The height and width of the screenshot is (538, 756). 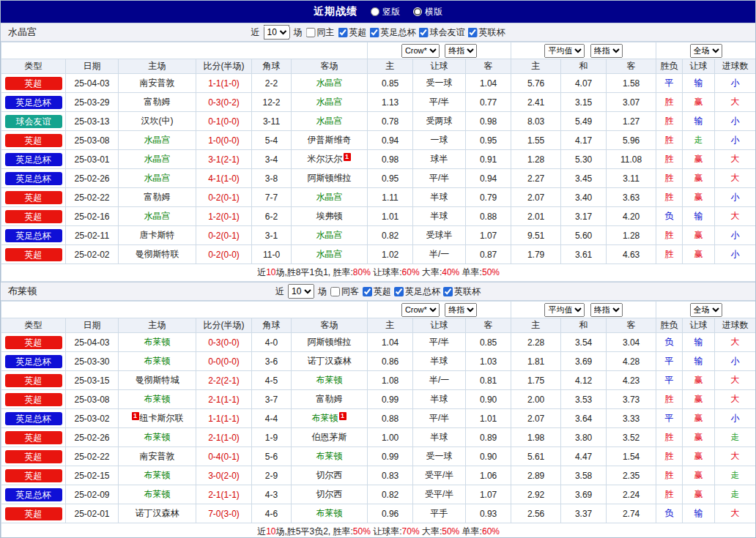 What do you see at coordinates (440, 419) in the screenshot?
I see `odds-handicap-cell: 平/半` at bounding box center [440, 419].